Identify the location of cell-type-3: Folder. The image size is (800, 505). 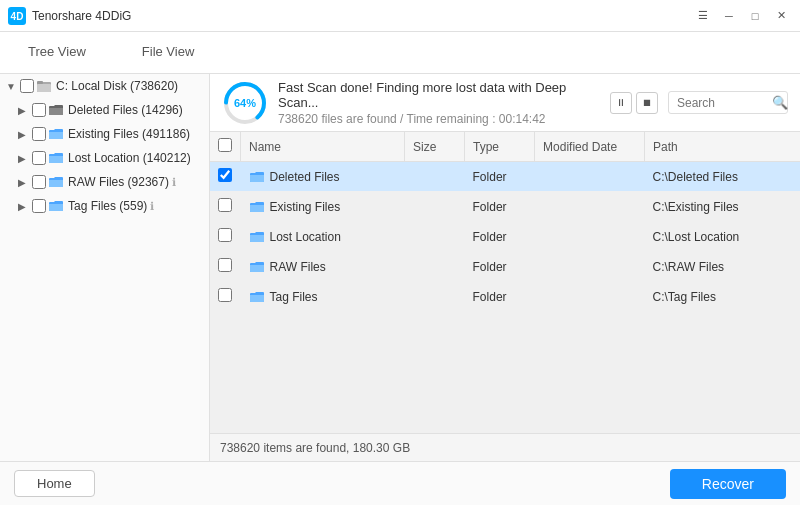
(500, 267).